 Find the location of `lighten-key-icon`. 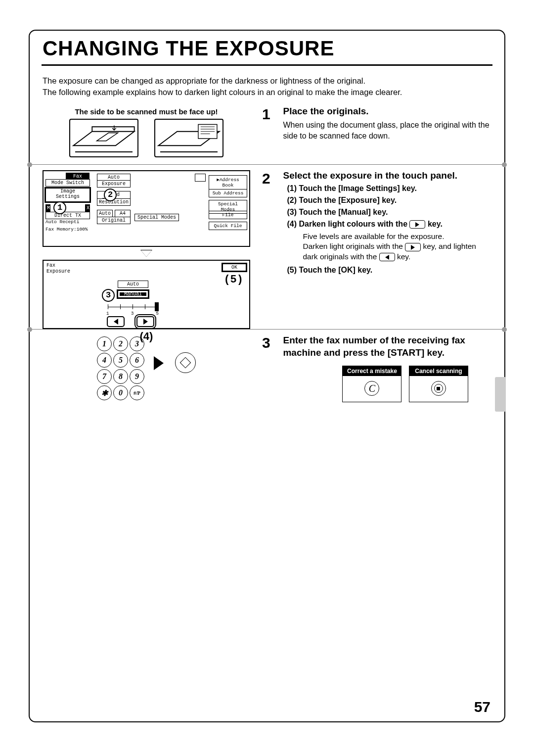

lighten-key-icon is located at coordinates (387, 257).